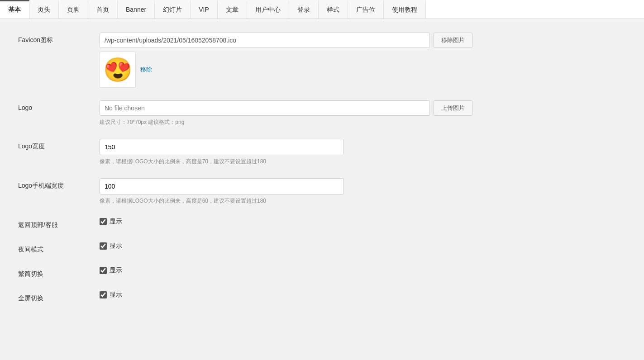  Describe the element at coordinates (322, 152) in the screenshot. I see `logo-width-row: Logo宽度 像素，请根据LOGO大小的比例来，高度是70，建议不要设置超过18…` at that location.